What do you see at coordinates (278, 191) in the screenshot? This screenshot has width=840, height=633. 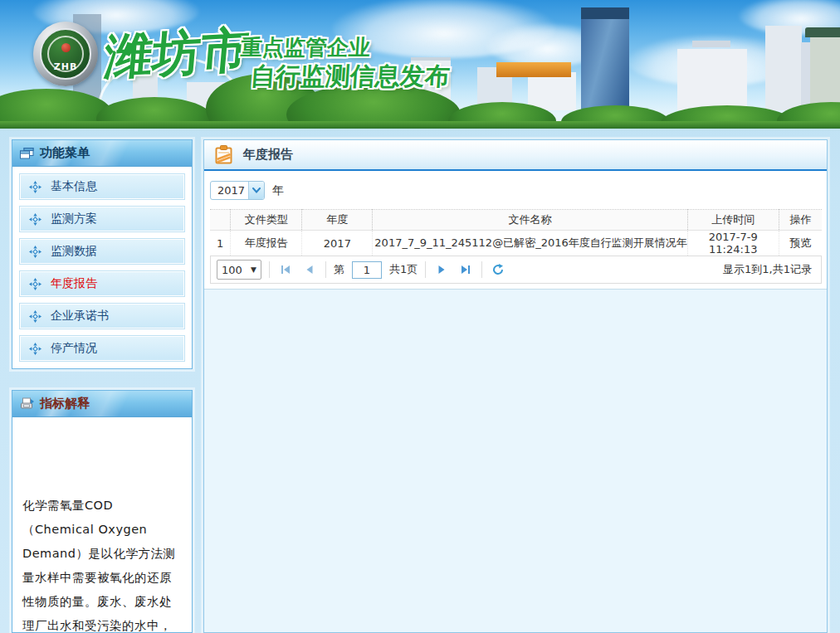 I see `year-unit-label: 年` at bounding box center [278, 191].